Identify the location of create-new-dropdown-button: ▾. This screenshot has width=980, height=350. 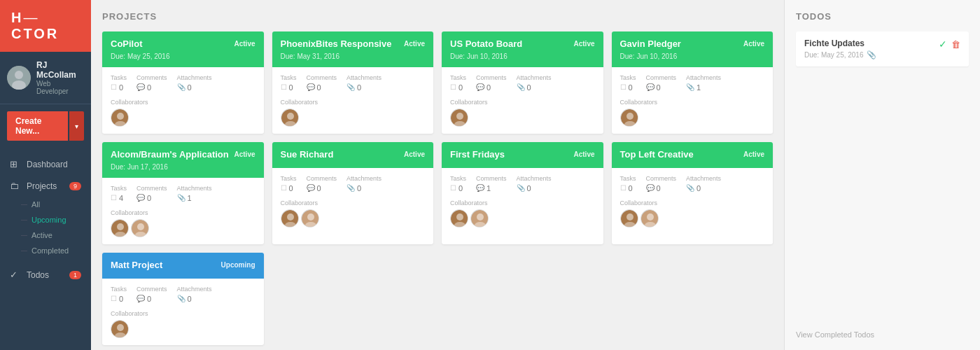
(77, 126).